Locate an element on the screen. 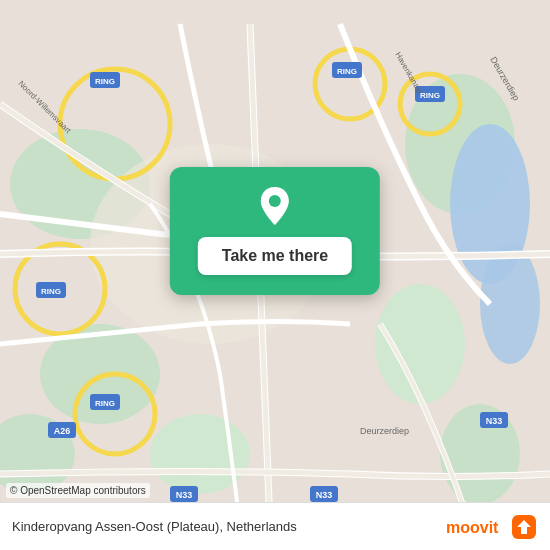 The height and width of the screenshot is (550, 550). info-bar: Kinderopvang Assen-Oost (Plateau), Nethe… is located at coordinates (275, 526).